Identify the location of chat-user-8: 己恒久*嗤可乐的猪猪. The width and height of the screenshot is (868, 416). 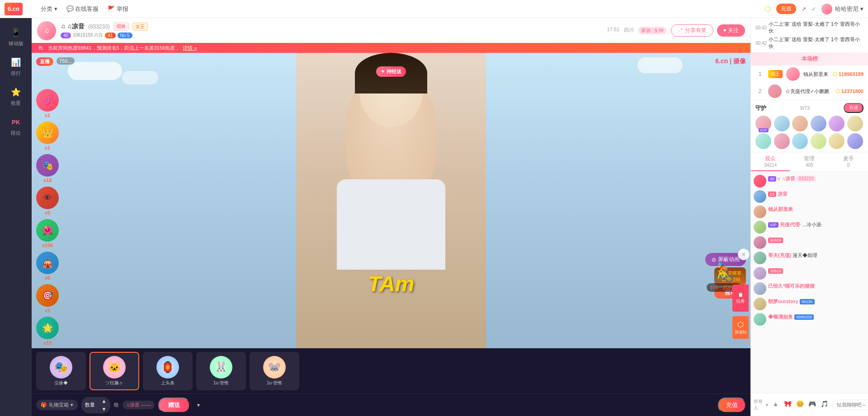
(791, 286).